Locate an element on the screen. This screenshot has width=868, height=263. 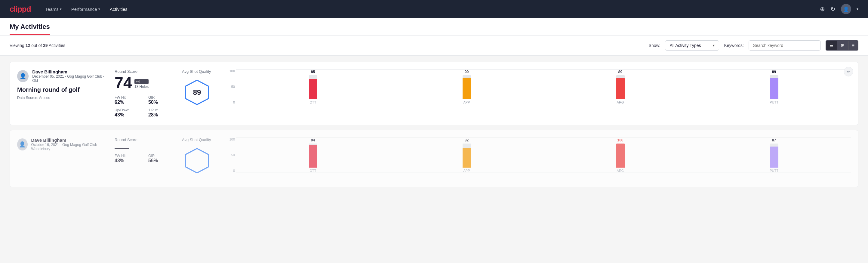
fw-hit-label-2: FW Hit is located at coordinates (128, 156).